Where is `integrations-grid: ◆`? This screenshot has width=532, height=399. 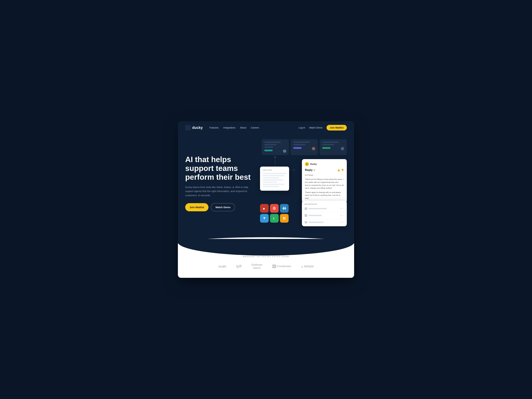
integrations-grid: ◆ is located at coordinates (274, 213).